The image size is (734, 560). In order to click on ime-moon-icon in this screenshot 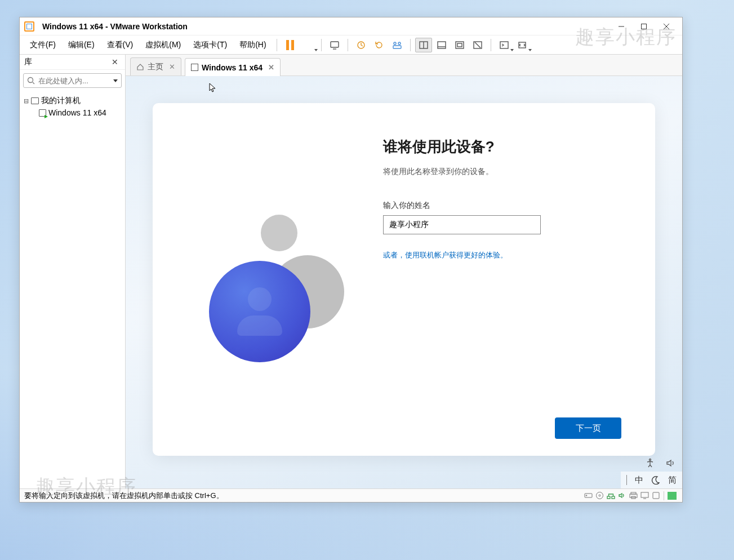, I will do `click(656, 480)`.